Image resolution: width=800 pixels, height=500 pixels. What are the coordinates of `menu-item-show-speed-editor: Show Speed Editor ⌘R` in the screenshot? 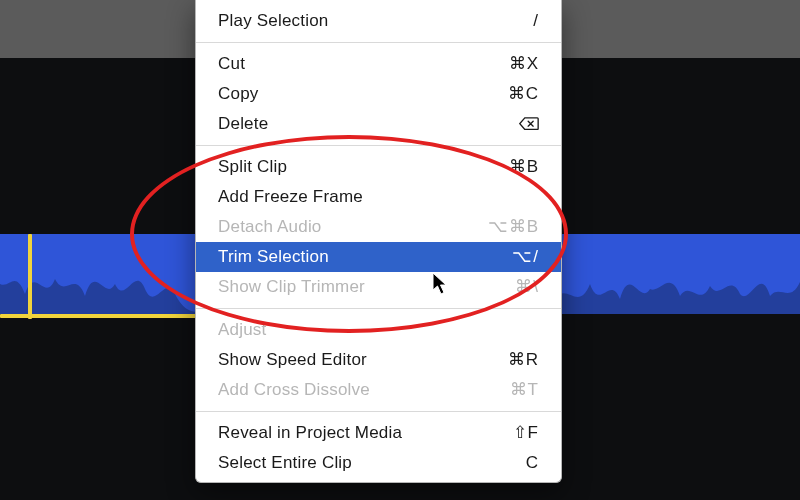 It's located at (378, 360).